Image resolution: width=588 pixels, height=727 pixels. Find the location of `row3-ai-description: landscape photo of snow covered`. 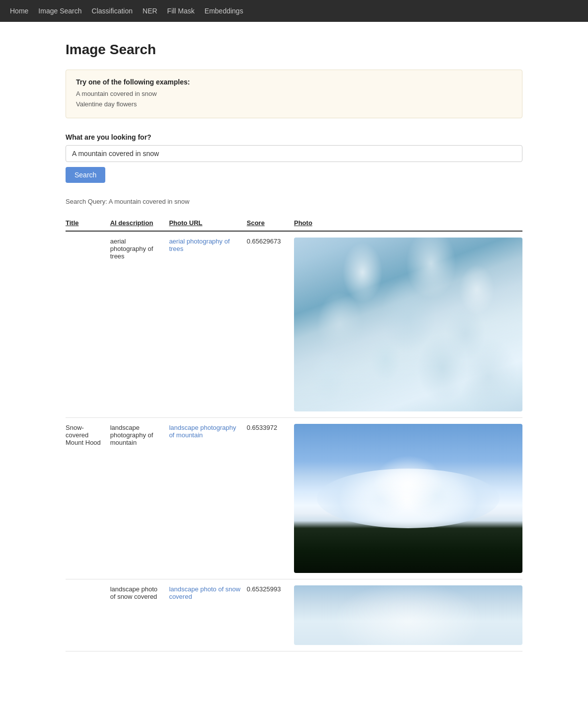

row3-ai-description: landscape photo of snow covered is located at coordinates (140, 615).